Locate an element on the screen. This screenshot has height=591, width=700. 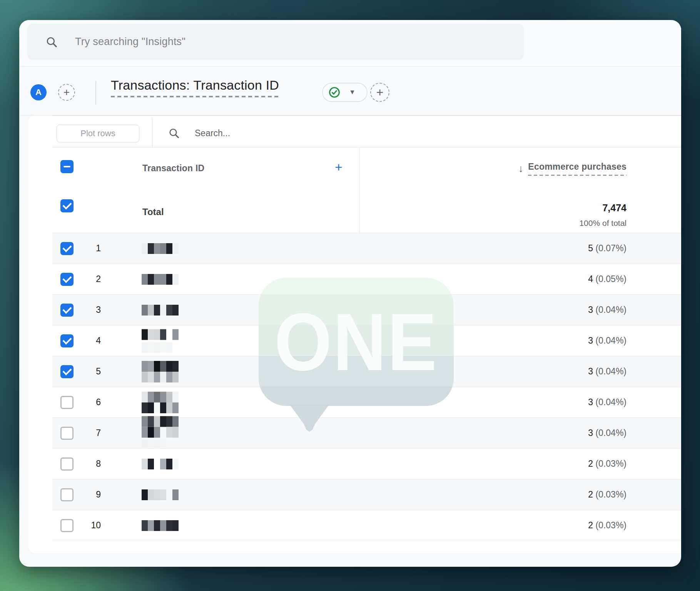
row-index: 8 is located at coordinates (90, 464).